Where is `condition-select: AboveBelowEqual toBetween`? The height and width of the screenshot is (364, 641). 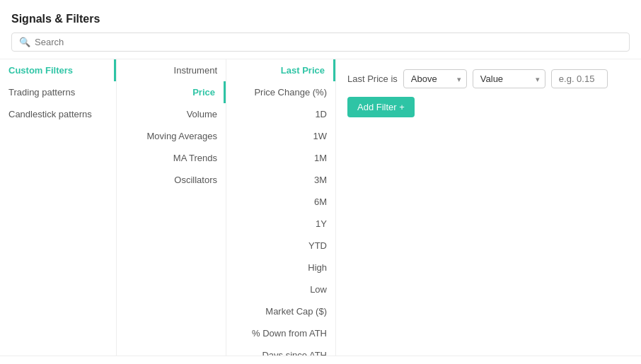
condition-select: AboveBelowEqual toBetween is located at coordinates (435, 79).